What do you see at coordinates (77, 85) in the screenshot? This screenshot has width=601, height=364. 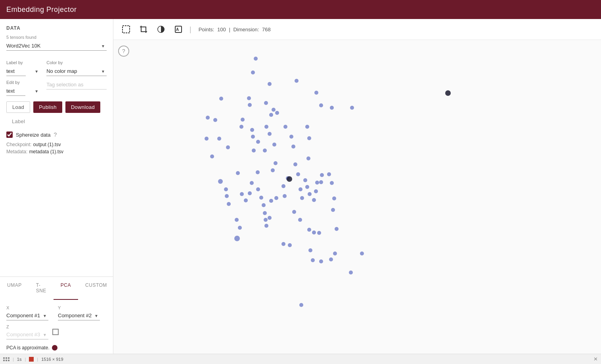 I see `tag-input` at bounding box center [77, 85].